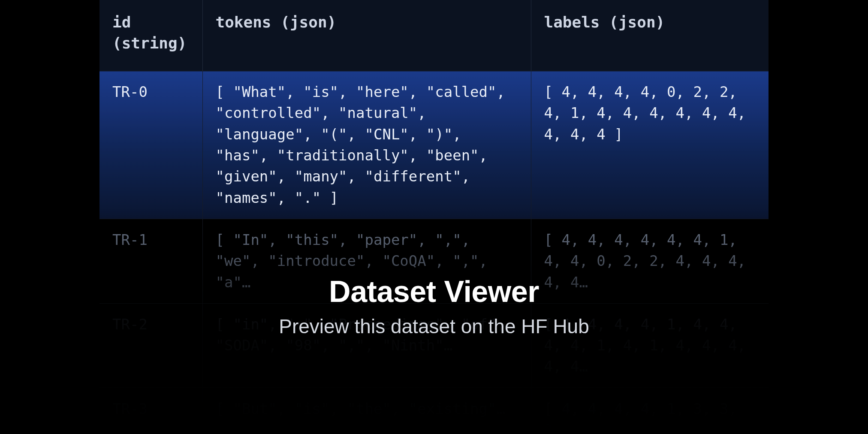  What do you see at coordinates (434, 306) in the screenshot?
I see `promo-overlay: Dataset Viewer Preview this dataset on t…` at bounding box center [434, 306].